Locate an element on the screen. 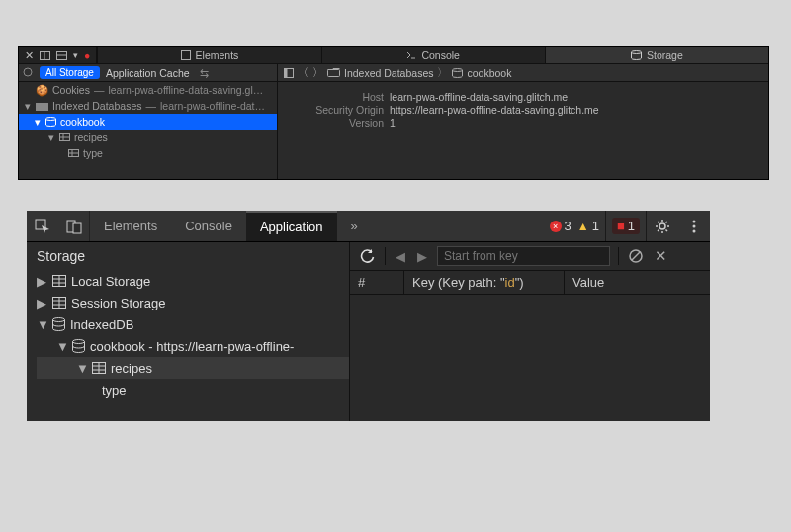  detail-host-key: Host is located at coordinates (336, 97).